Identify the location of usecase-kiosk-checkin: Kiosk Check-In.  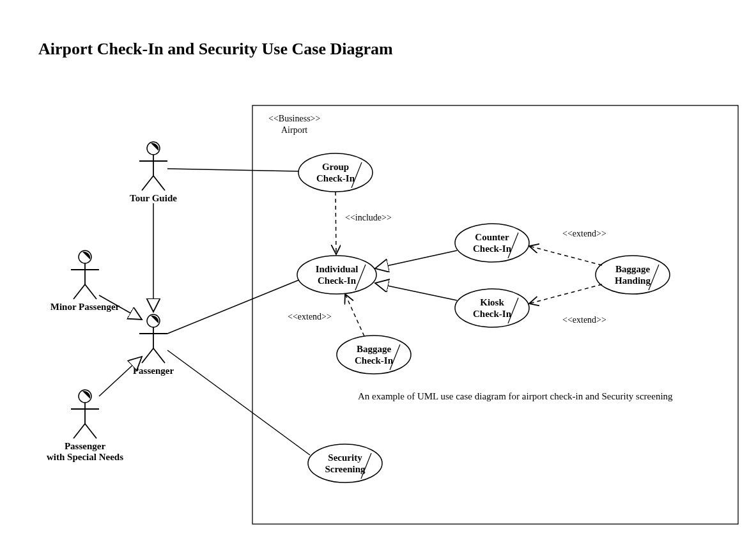
(492, 308).